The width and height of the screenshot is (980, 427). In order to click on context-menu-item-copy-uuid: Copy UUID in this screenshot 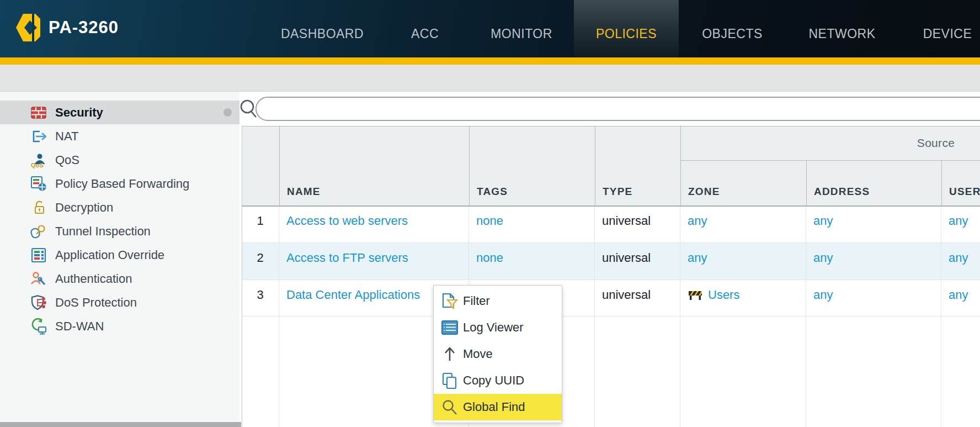, I will do `click(498, 381)`.